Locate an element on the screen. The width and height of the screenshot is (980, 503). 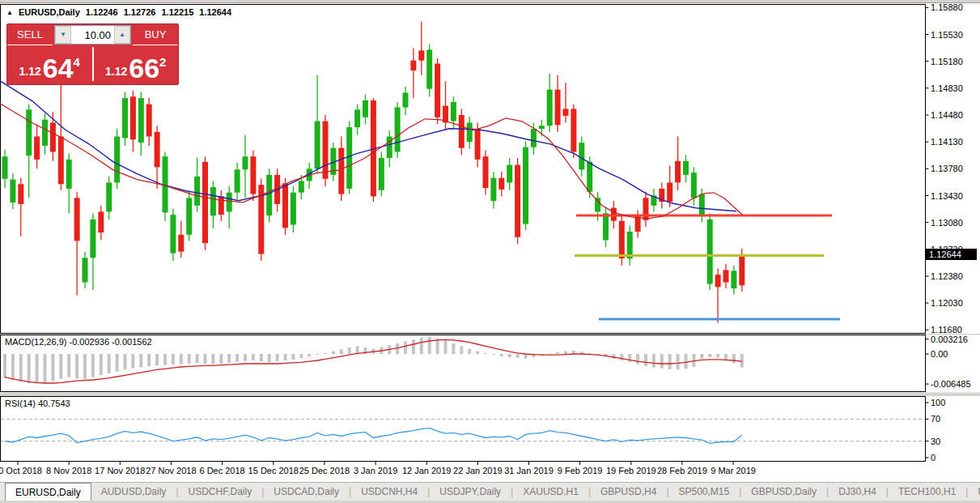
rsi-axis: 10070300 is located at coordinates (935, 430).